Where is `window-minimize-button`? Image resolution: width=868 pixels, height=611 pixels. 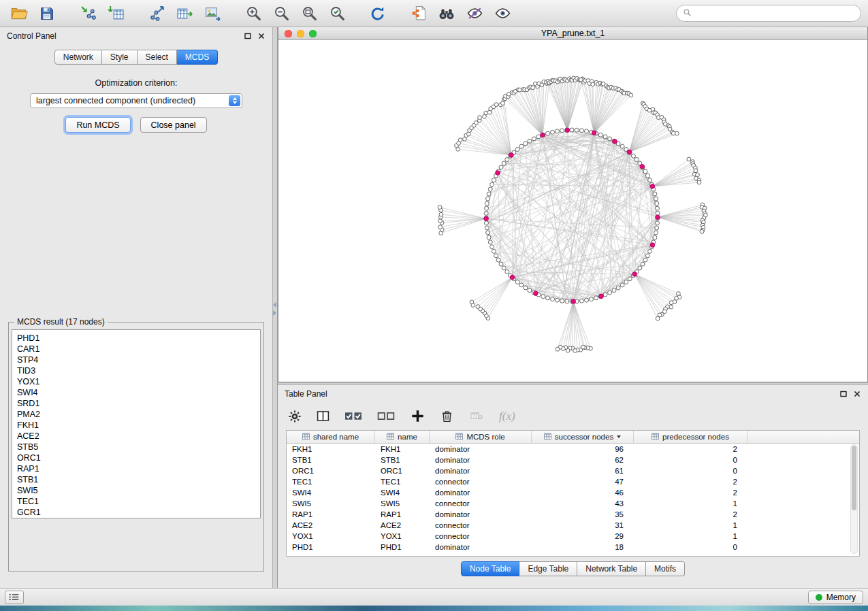 window-minimize-button is located at coordinates (301, 34).